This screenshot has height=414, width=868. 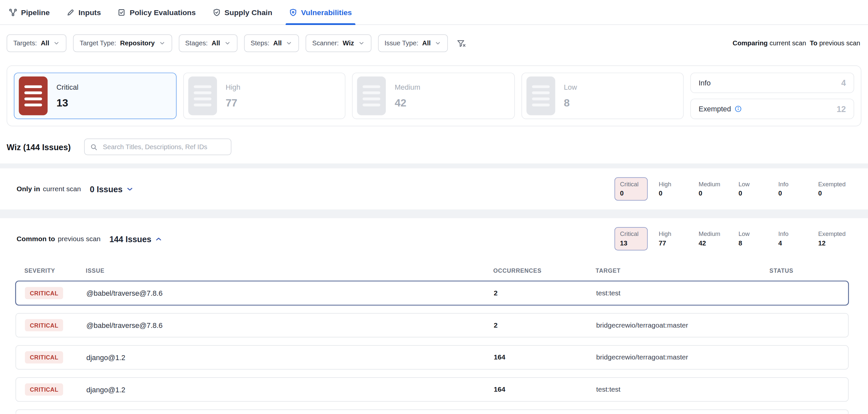 I want to click on table-row: CRITICAL django@1.2 164 test:test, so click(x=432, y=389).